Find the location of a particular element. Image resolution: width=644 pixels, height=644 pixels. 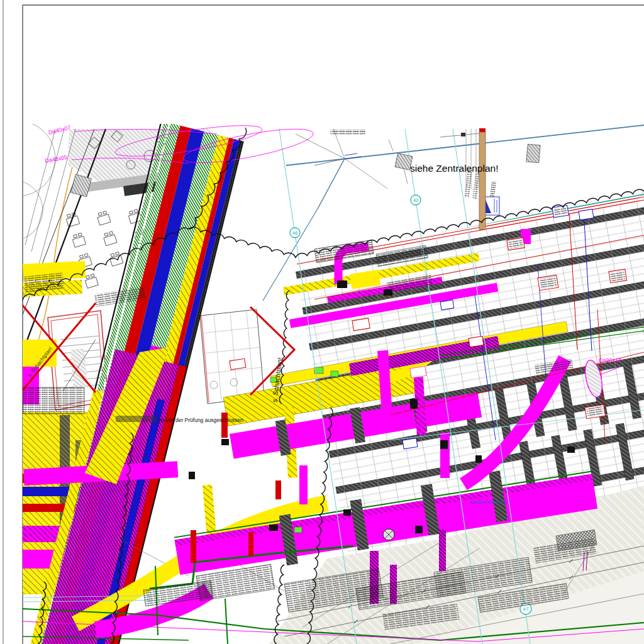

note-pruefung: ist von der Prüfung ausgeschlossen is located at coordinates (201, 420).